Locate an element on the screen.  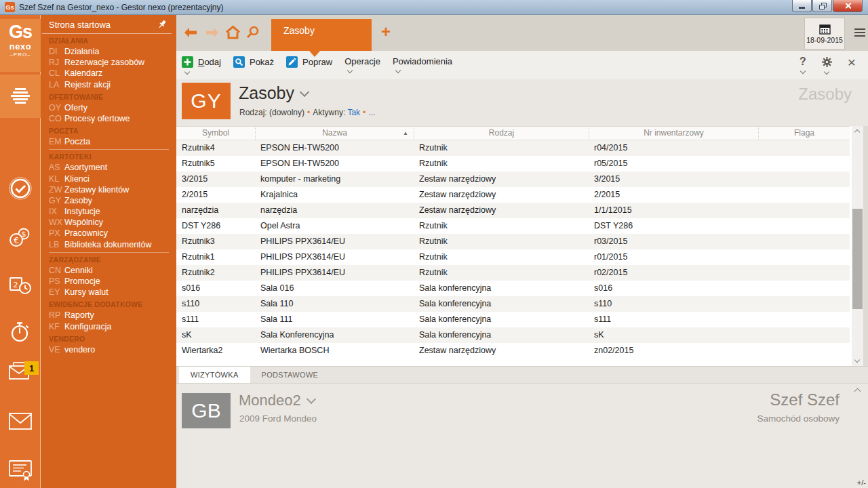
tab-podstawowe: PODSTAWOWE is located at coordinates (290, 375).